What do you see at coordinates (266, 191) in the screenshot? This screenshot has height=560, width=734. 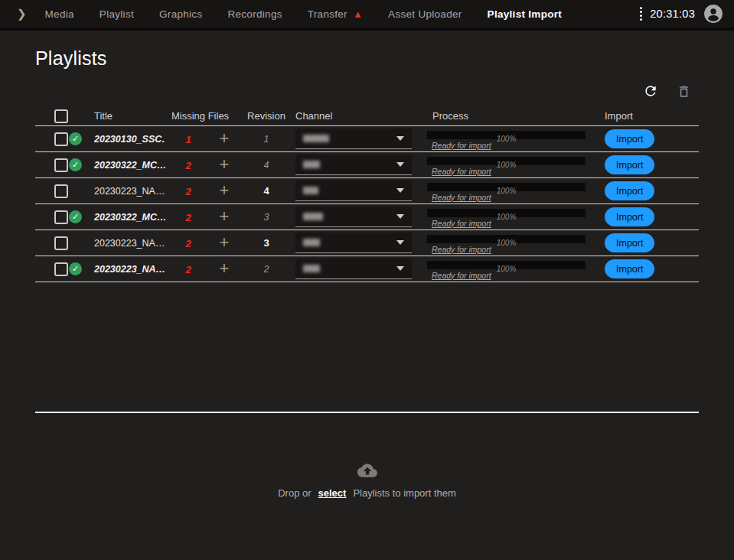 I see `revision-value: 4` at bounding box center [266, 191].